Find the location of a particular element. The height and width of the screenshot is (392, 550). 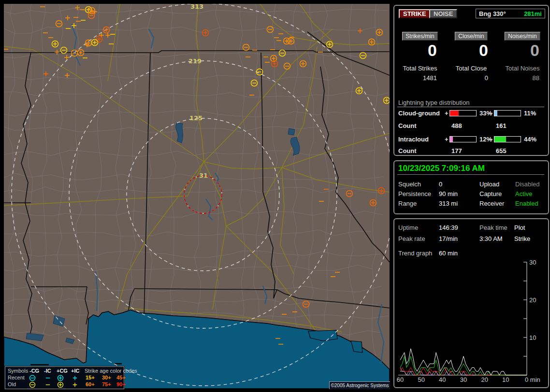

ring-label-313: 313 is located at coordinates (197, 7).